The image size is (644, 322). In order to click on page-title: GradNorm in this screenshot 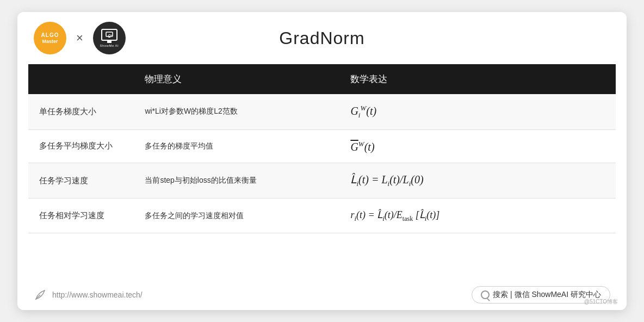, I will do `click(322, 38)`.